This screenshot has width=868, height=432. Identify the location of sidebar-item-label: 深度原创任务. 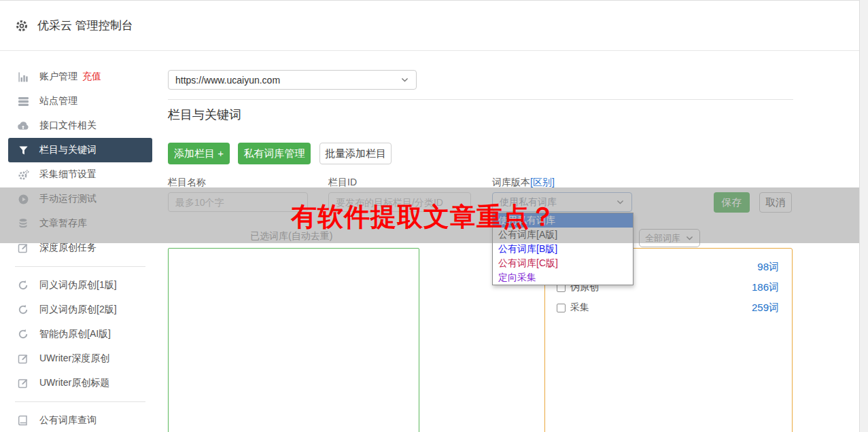
(68, 248).